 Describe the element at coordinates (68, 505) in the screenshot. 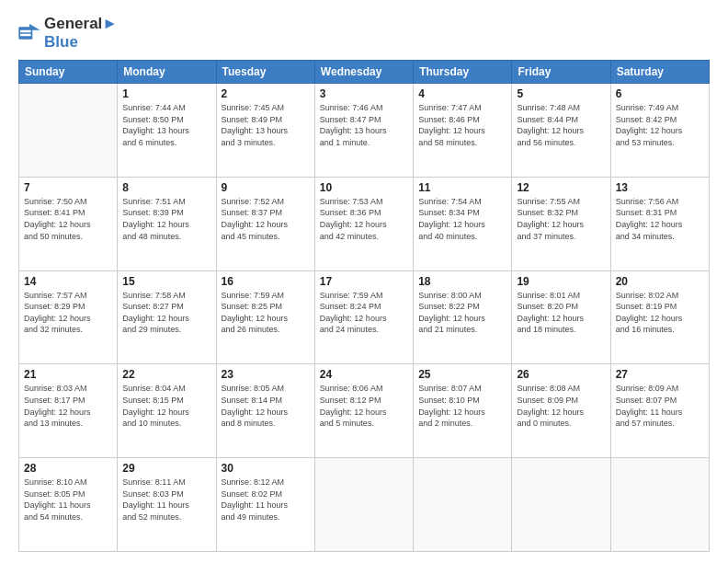

I see `calendar-cell: 28Sunrise: 8:10 AM Sunset: 8:05 PM Dayli…` at that location.